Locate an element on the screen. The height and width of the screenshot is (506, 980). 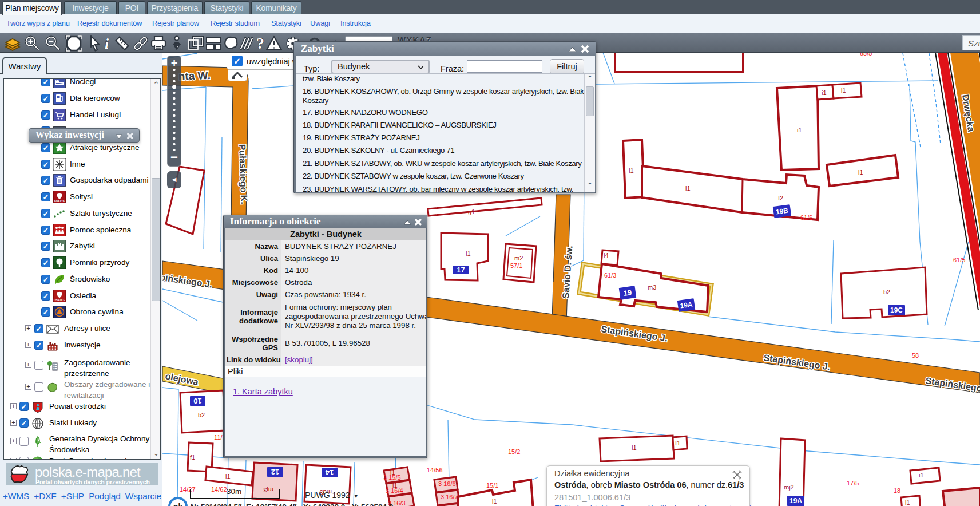
svg-text: 57/1 is located at coordinates (516, 266).